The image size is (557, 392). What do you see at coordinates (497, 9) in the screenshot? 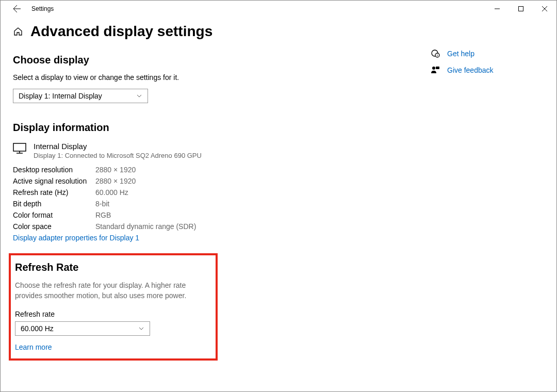
I see `minimize-button` at bounding box center [497, 9].